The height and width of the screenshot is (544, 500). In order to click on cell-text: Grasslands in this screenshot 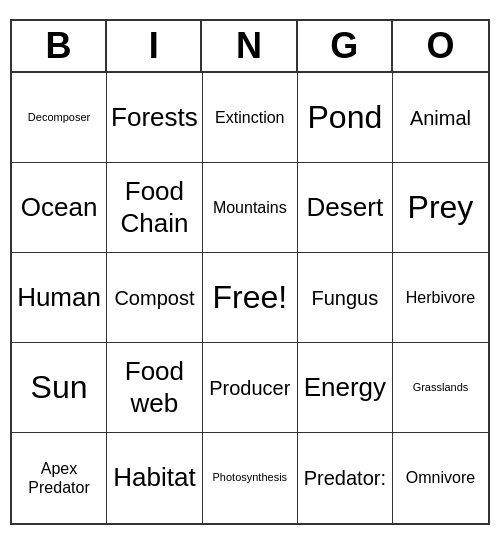, I will do `click(441, 388)`.